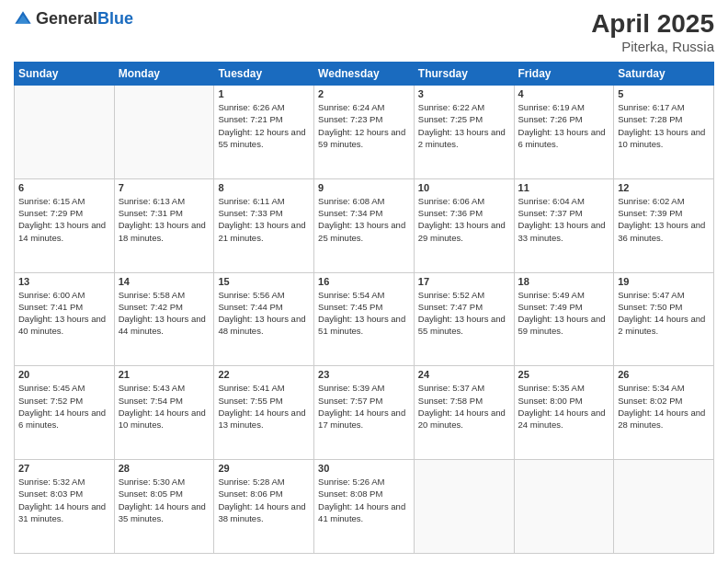 This screenshot has height=563, width=728. Describe the element at coordinates (265, 413) in the screenshot. I see `calendar-cell: 22Sunrise: 5:41 AM Sunset: 7:55 PM Dayli…` at that location.